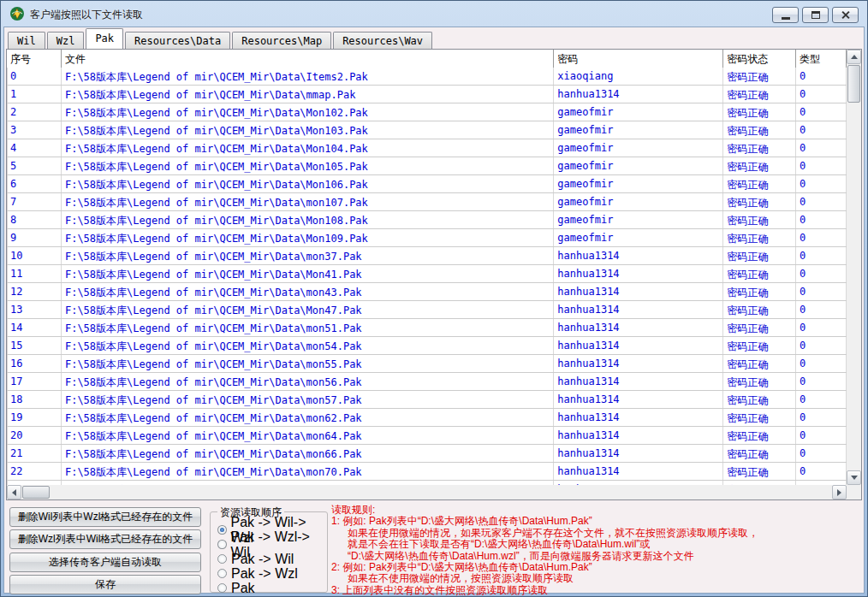 The image size is (868, 597). I want to click on table-row: 17F:\58版本库\Legend of mir\QCEM_Mir\Data\m…, so click(426, 381).